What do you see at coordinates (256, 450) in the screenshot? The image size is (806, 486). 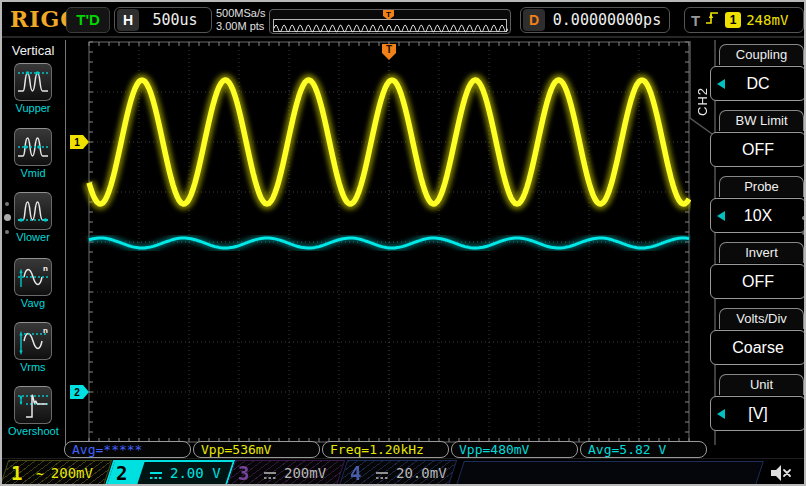 I see `measurement-readout-2: Vpp=536mV` at bounding box center [256, 450].